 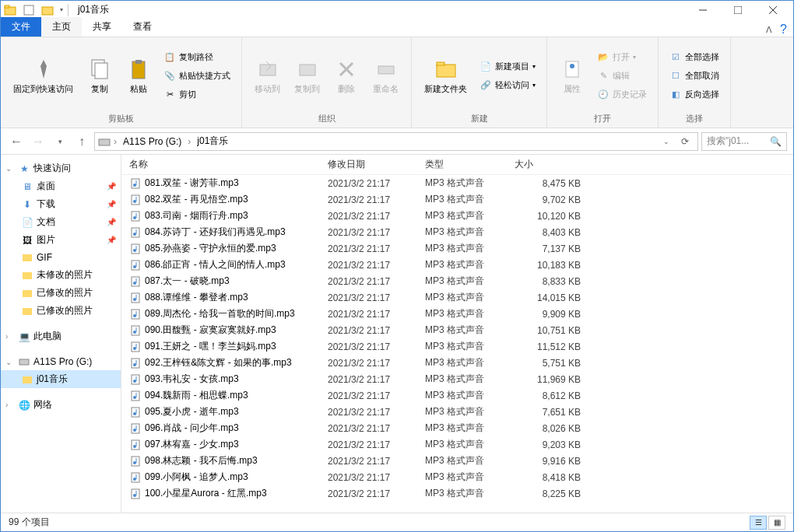 I want to click on paste-button: 粘贴, so click(x=139, y=76).